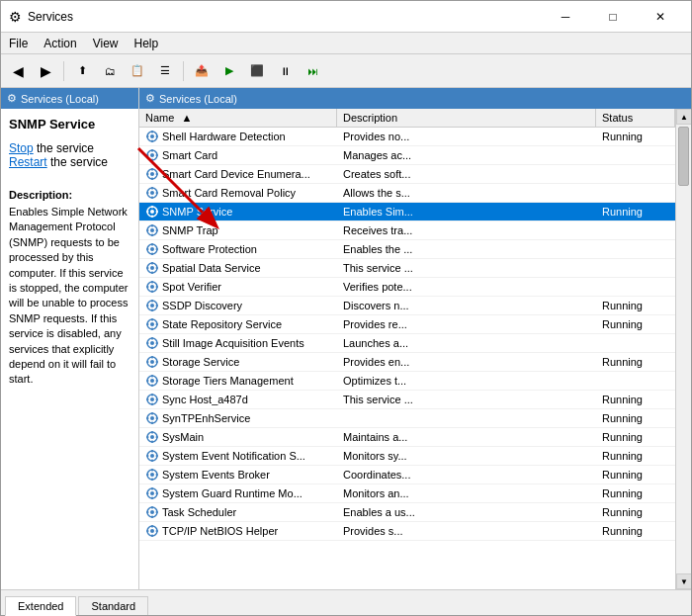 This screenshot has height=616, width=692. I want to click on pause-button: ⏸, so click(285, 71).